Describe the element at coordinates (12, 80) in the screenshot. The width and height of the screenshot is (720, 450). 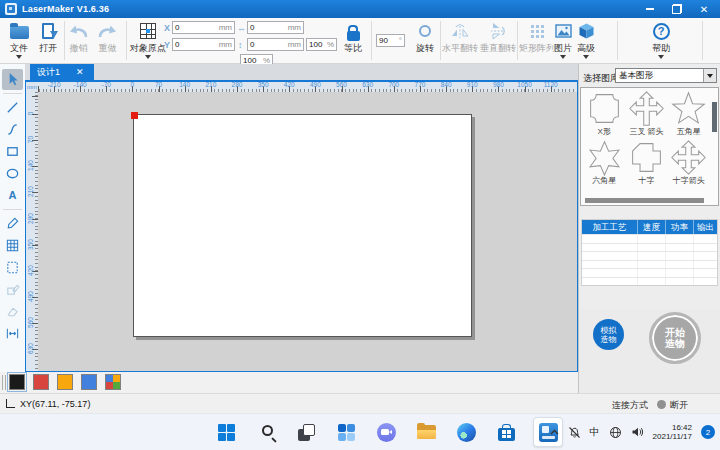
I see `tool-select` at that location.